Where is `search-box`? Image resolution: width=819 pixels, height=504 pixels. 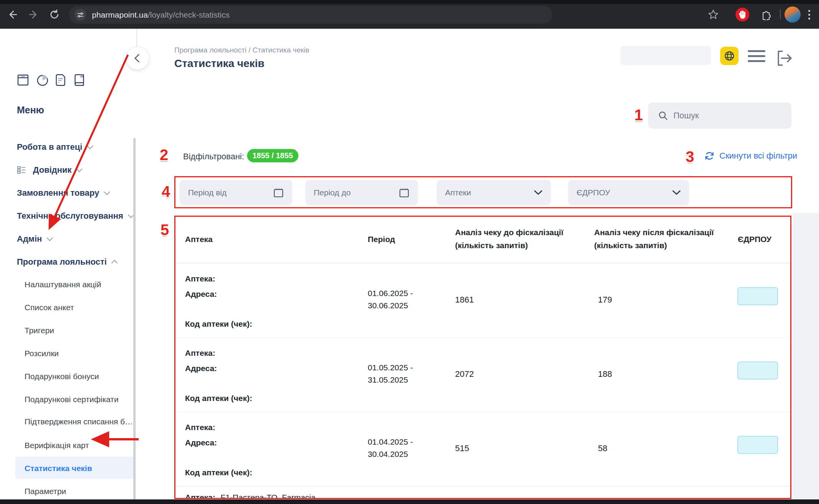 search-box is located at coordinates (720, 116).